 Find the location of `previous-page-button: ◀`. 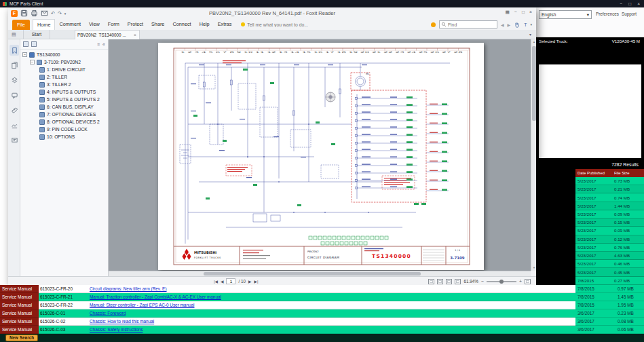

previous-page-button: ◀ is located at coordinates (222, 282).